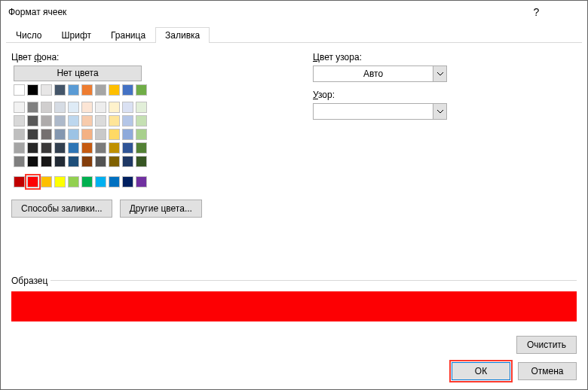  What do you see at coordinates (148, 136) in the screenshot?
I see `theme-color-palette` at bounding box center [148, 136].